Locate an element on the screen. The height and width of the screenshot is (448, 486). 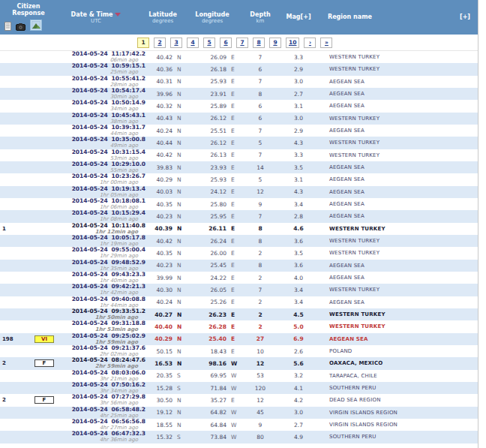
region-link: TARAPACA, CHILE is located at coordinates (396, 376).